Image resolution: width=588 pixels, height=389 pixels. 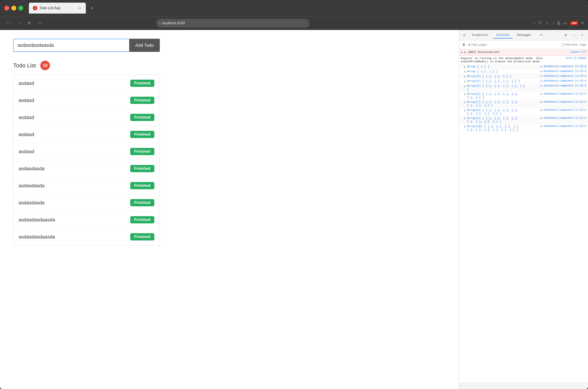 What do you see at coordinates (469, 45) in the screenshot?
I see `filter-icon: ⊞` at bounding box center [469, 45].